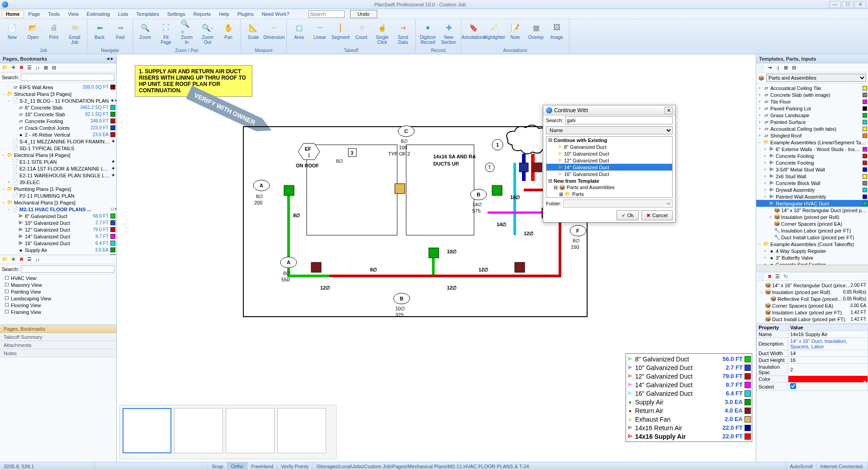  I want to click on count-button: ⁘Count, so click(361, 30).